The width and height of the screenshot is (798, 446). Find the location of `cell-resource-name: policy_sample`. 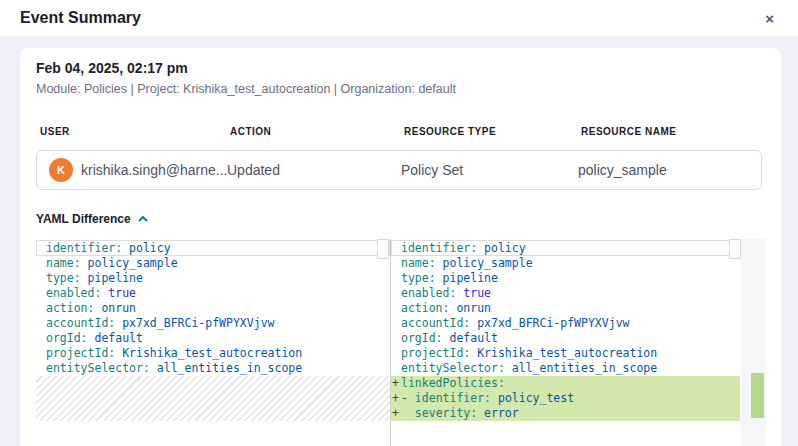

cell-resource-name: policy_sample is located at coordinates (670, 170).